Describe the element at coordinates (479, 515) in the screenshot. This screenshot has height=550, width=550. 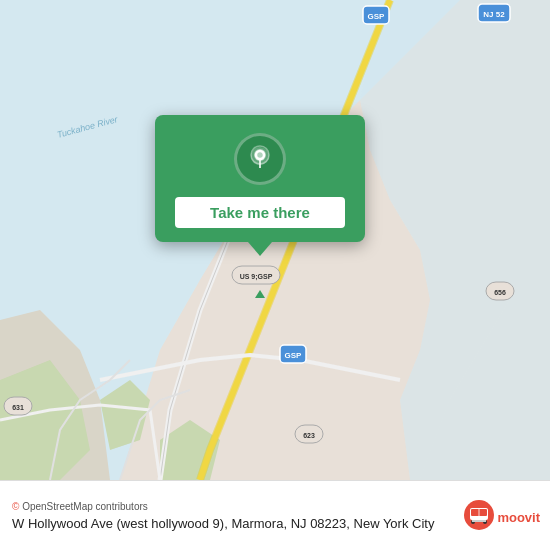
I see `moovit-bus-icon` at that location.